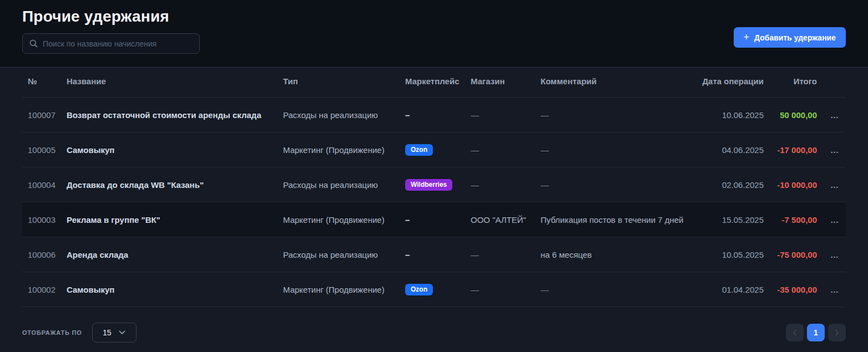 Image resolution: width=868 pixels, height=352 pixels. Describe the element at coordinates (42, 220) in the screenshot. I see `row-number: 100003` at that location.